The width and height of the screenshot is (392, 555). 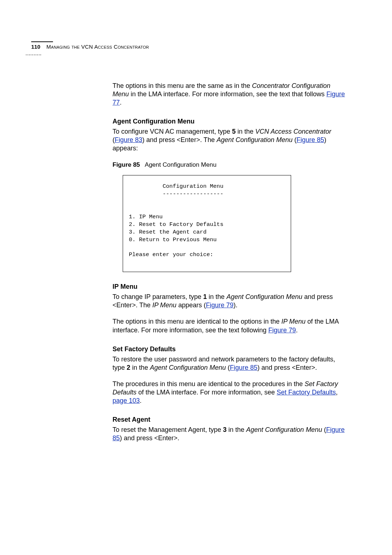 I want to click on text: The options in this menu are identical t…, so click(x=197, y=321).